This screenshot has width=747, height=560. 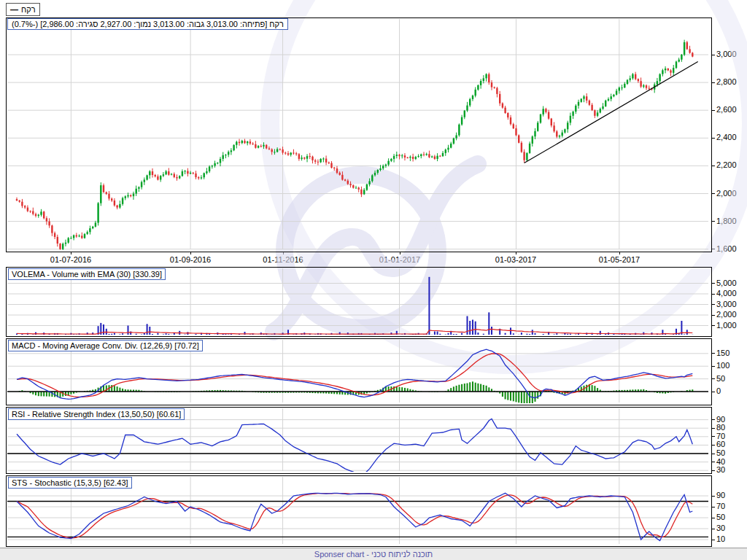 What do you see at coordinates (355, 376) in the screenshot?
I see `macd-signal-line` at bounding box center [355, 376].